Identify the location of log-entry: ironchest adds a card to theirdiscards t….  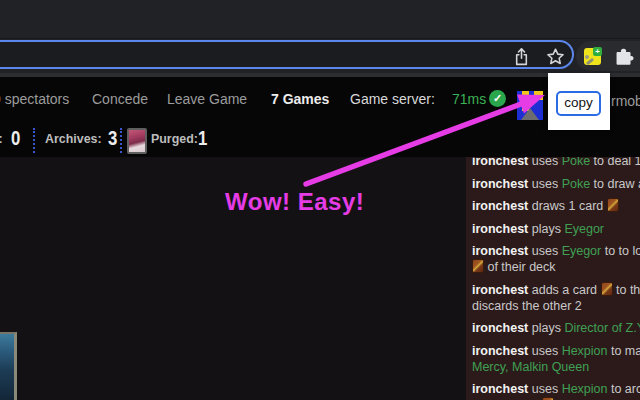
(556, 298).